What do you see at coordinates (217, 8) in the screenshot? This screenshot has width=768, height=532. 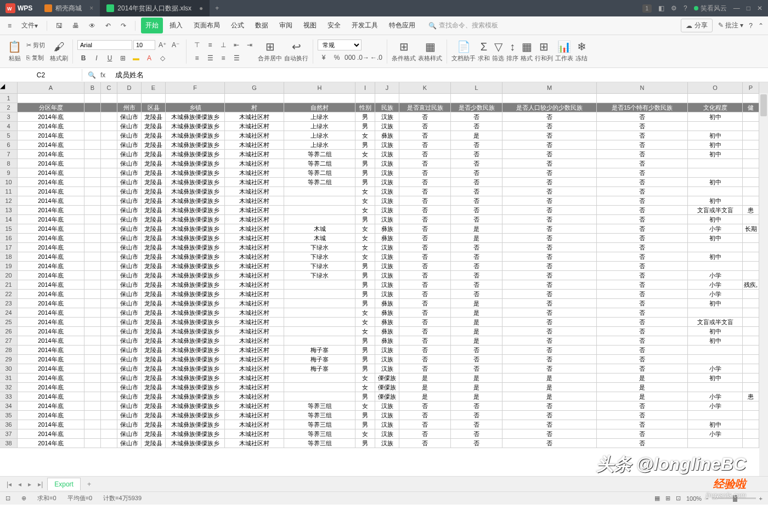 I see `new-tab-button: +` at bounding box center [217, 8].